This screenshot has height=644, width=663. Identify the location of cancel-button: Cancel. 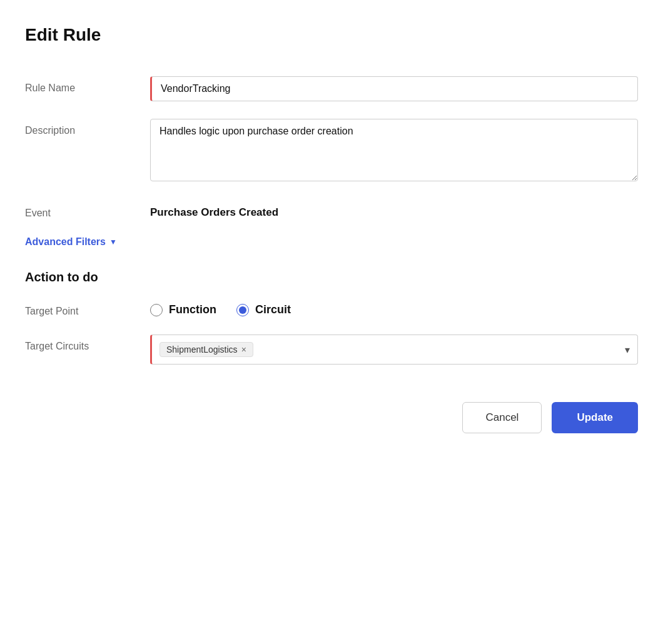
(502, 418).